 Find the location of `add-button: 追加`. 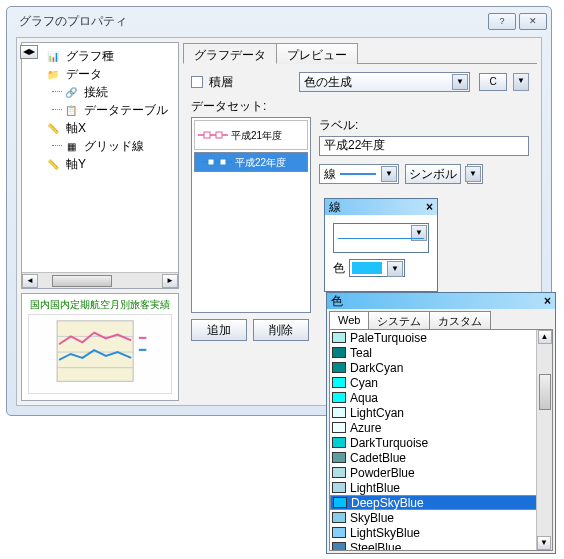

add-button: 追加 is located at coordinates (219, 330).